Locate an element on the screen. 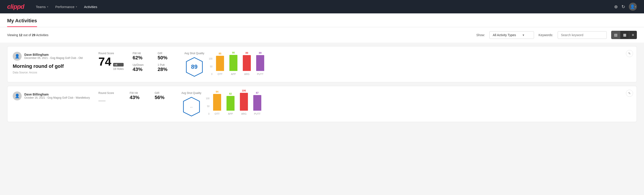  grid-view-button: ▦ is located at coordinates (625, 35).